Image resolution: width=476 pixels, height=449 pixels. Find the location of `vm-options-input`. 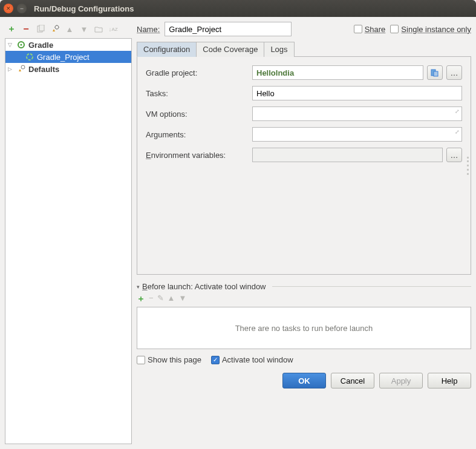

vm-options-input is located at coordinates (357, 114).